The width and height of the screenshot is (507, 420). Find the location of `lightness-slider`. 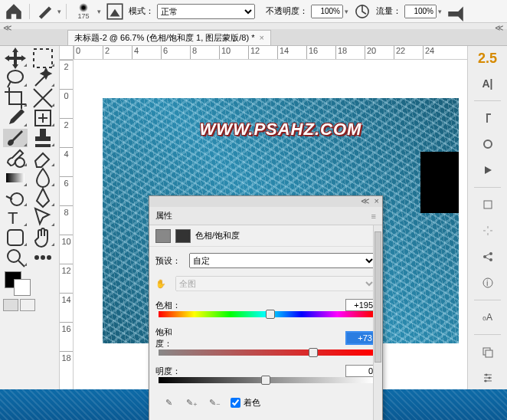

lightness-slider is located at coordinates (266, 381).